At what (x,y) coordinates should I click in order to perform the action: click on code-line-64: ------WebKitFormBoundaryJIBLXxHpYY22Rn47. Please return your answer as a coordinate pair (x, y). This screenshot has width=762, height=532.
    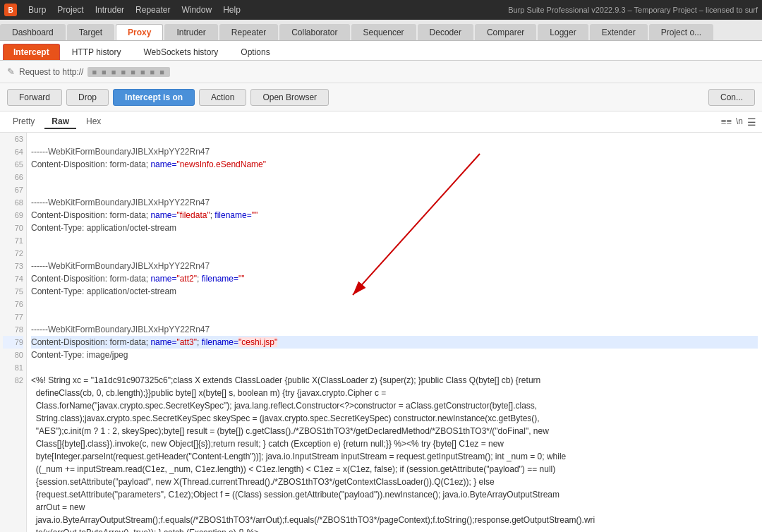
    Looking at the image, I should click on (394, 152).